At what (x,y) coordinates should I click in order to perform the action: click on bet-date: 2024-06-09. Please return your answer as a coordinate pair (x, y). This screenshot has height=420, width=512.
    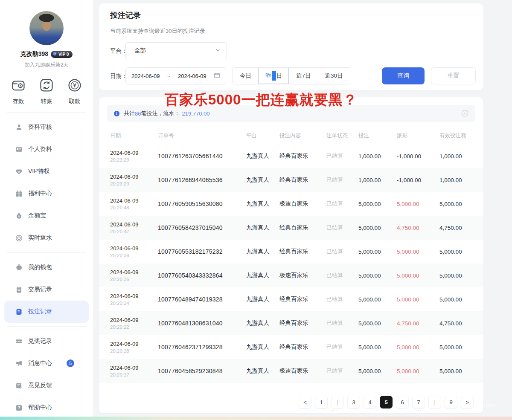
    Looking at the image, I should click on (134, 153).